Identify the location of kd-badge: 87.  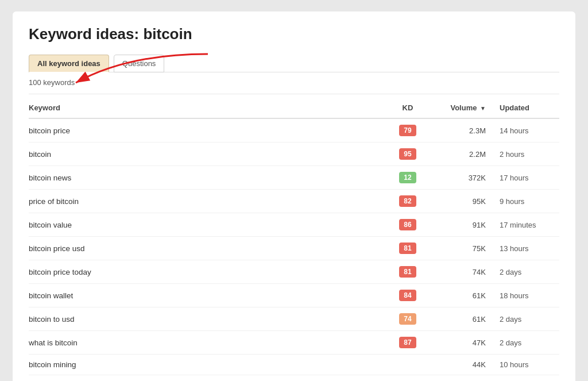
(408, 342).